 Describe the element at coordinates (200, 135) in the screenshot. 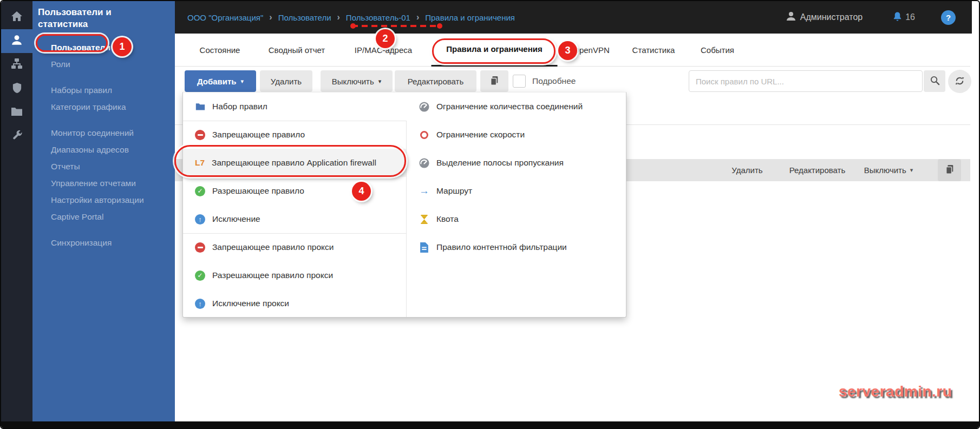

I see `deny-icon` at that location.